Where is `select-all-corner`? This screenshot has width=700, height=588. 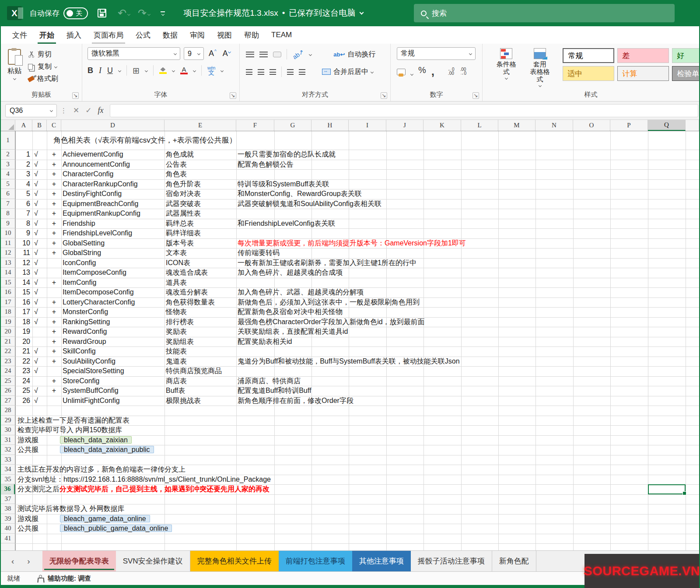
select-all-corner is located at coordinates (8, 125).